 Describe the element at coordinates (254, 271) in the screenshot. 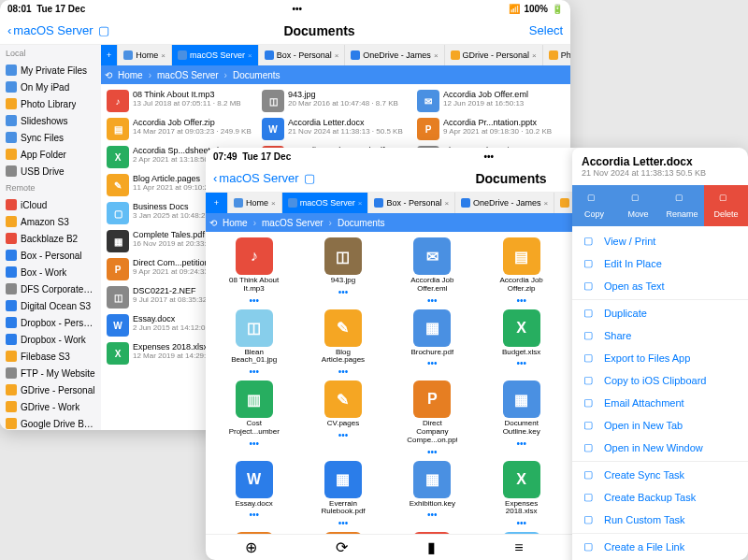

I see `grid-item: ♪08 Think About It.mp3•••` at that location.